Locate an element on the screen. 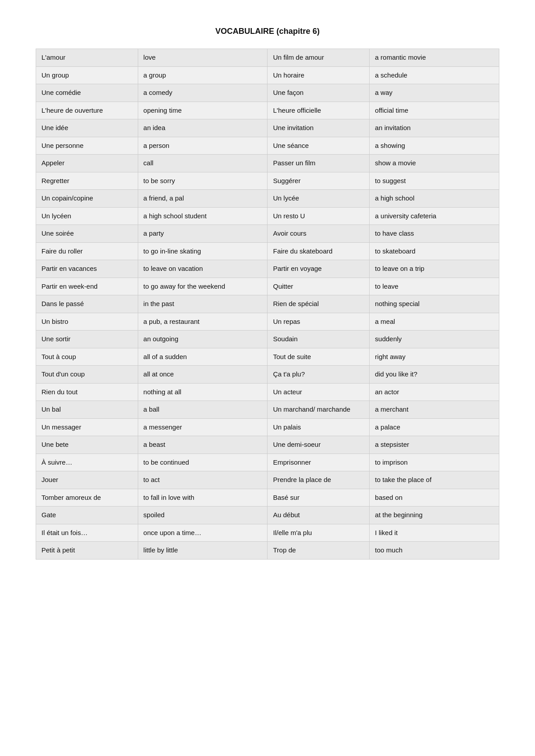 This screenshot has width=535, height=756. table-cell: in the past is located at coordinates (202, 304).